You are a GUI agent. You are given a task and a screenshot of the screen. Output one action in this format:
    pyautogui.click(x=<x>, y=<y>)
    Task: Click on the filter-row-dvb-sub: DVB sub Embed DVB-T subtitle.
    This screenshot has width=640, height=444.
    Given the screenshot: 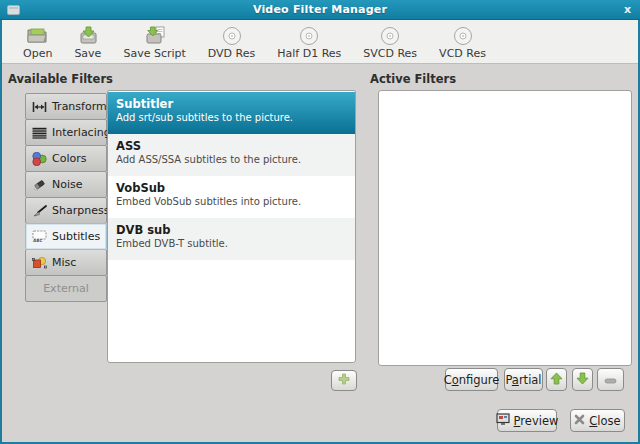 What is the action you would take?
    pyautogui.click(x=232, y=239)
    